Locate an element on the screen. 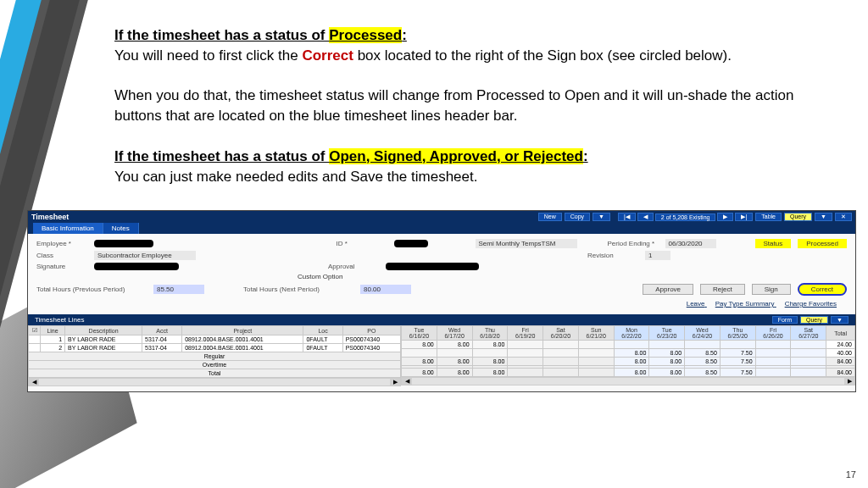 Image resolution: width=868 pixels, height=488 pixels. pay-type-summary-link: Pay Type Summary is located at coordinates (745, 303).